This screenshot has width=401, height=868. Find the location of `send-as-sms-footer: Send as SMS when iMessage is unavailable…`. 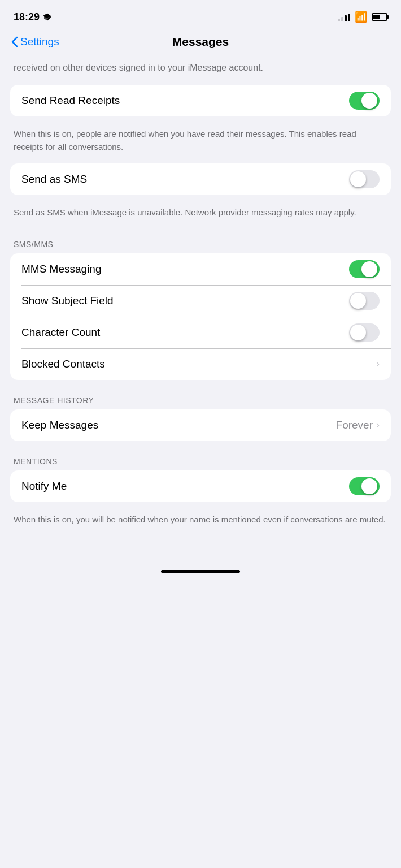

send-as-sms-footer: Send as SMS when iMessage is unavailable… is located at coordinates (200, 215).